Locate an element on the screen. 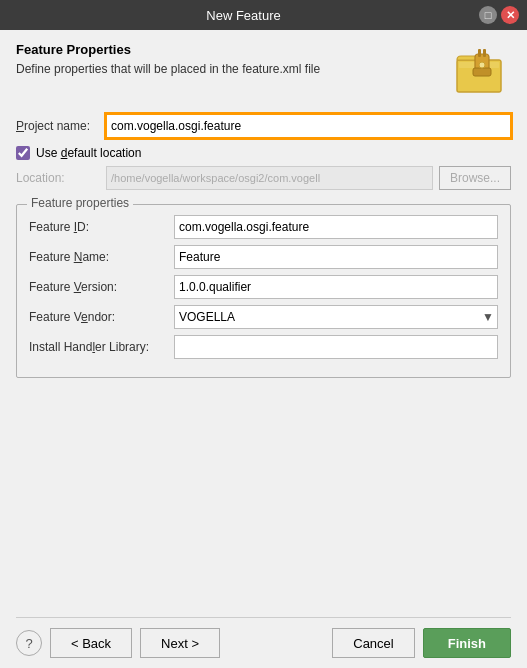  feature-version-row: Feature Version: is located at coordinates (264, 287).